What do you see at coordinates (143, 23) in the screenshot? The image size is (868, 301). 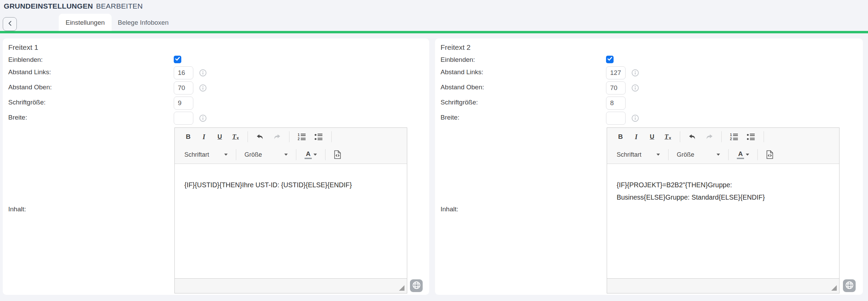 I see `tab-belege-infoboxen: Belege Infoboxen` at bounding box center [143, 23].